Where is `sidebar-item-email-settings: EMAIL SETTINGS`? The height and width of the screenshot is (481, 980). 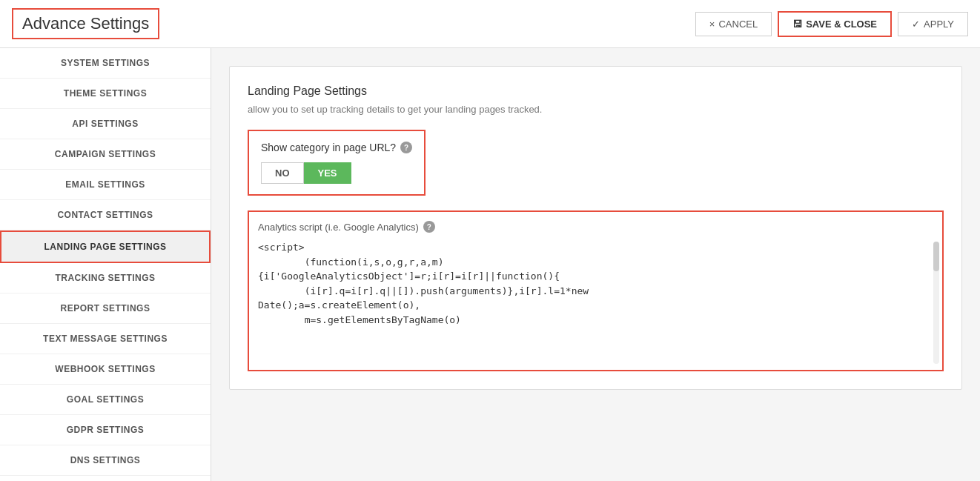 sidebar-item-email-settings: EMAIL SETTINGS is located at coordinates (105, 185).